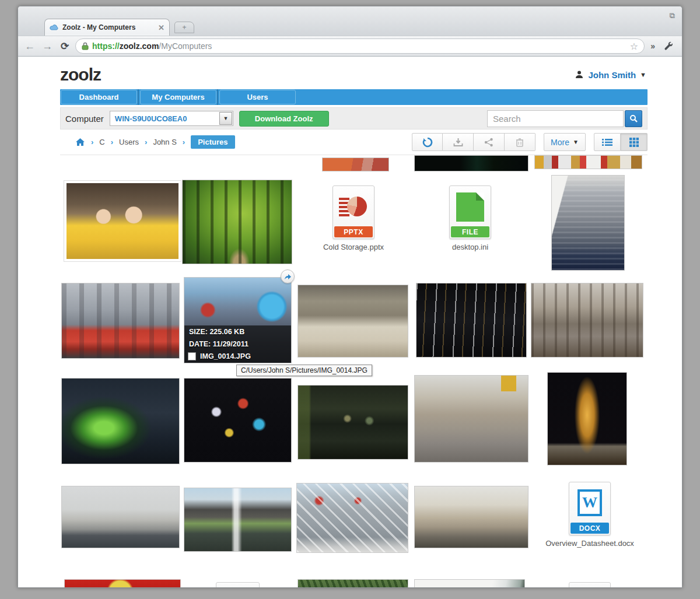 The height and width of the screenshot is (599, 700). I want to click on user-icon, so click(579, 75).